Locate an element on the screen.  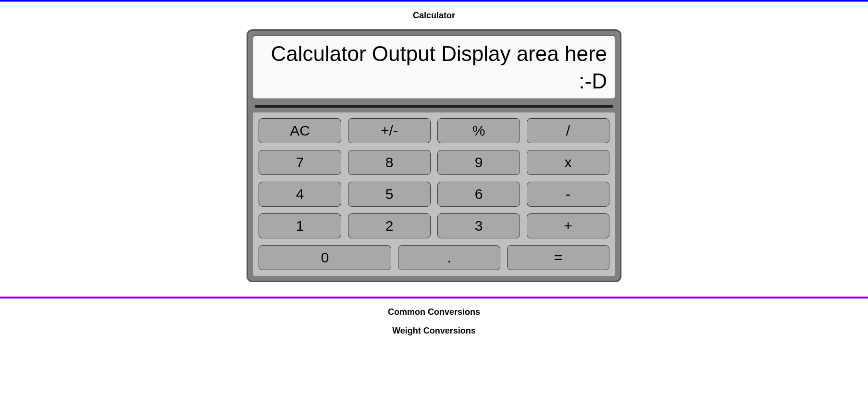
percent-button: % is located at coordinates (479, 131).